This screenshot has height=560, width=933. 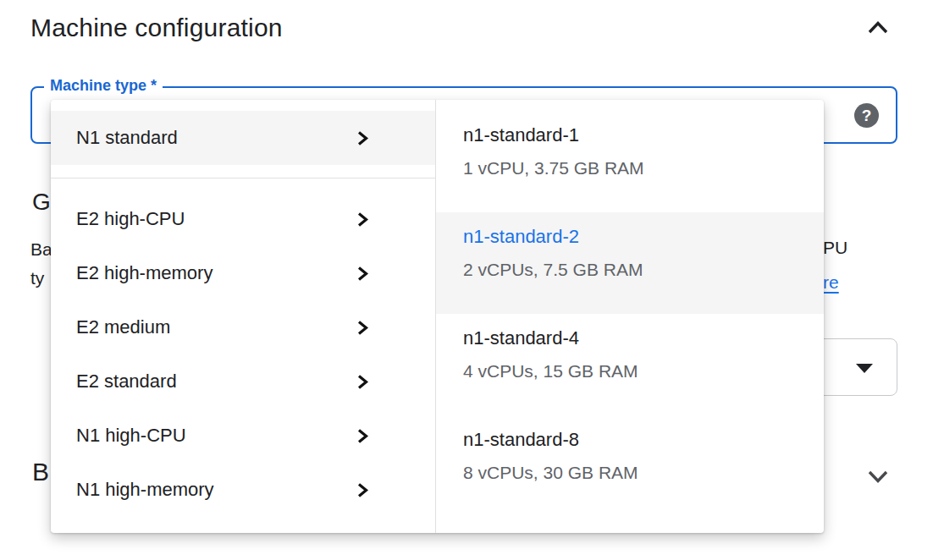 What do you see at coordinates (243, 138) in the screenshot?
I see `series-option-n1-standard: N1 standard` at bounding box center [243, 138].